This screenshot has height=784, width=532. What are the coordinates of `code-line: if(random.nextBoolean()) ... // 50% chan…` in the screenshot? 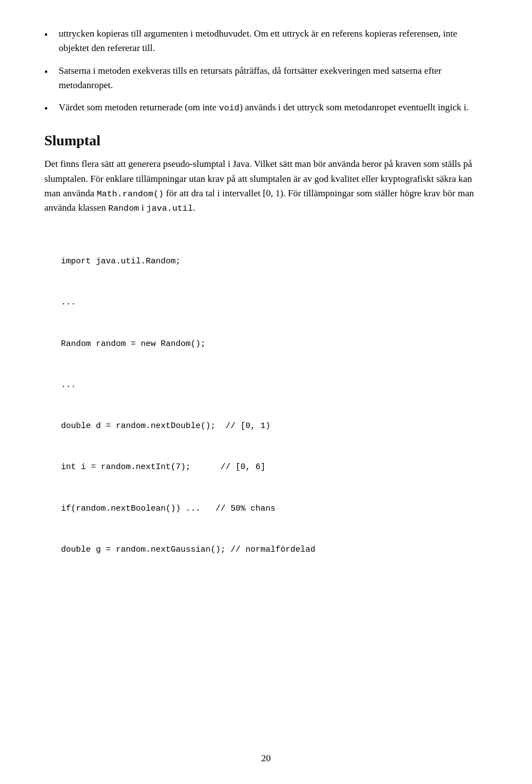 It's located at (274, 509).